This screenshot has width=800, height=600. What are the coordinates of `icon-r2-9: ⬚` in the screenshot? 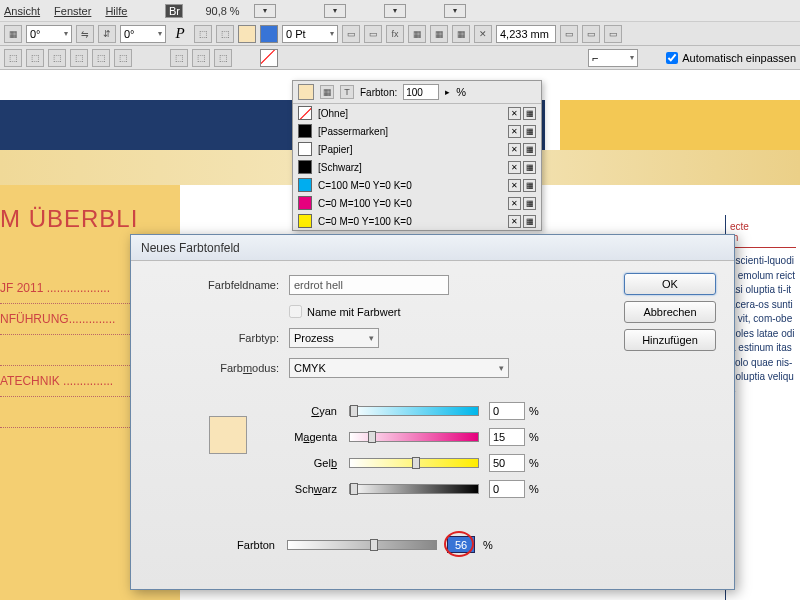 It's located at (223, 58).